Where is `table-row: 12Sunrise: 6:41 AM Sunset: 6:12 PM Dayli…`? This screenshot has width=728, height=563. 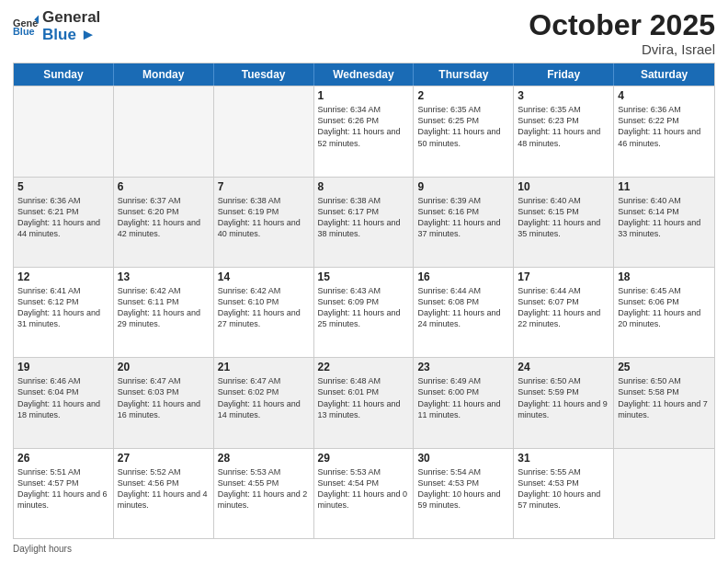
table-row: 12Sunrise: 6:41 AM Sunset: 6:12 PM Dayli… is located at coordinates (64, 313).